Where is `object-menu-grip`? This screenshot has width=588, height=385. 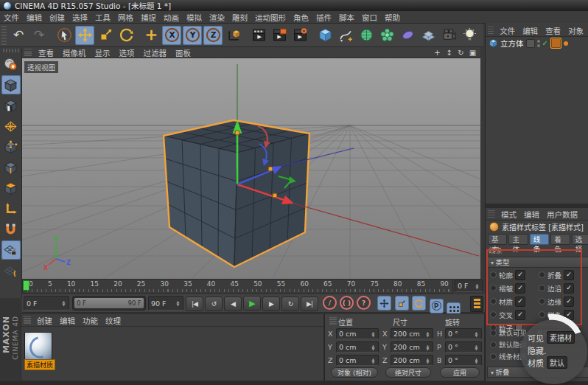
object-menu-grip is located at coordinates (491, 30).